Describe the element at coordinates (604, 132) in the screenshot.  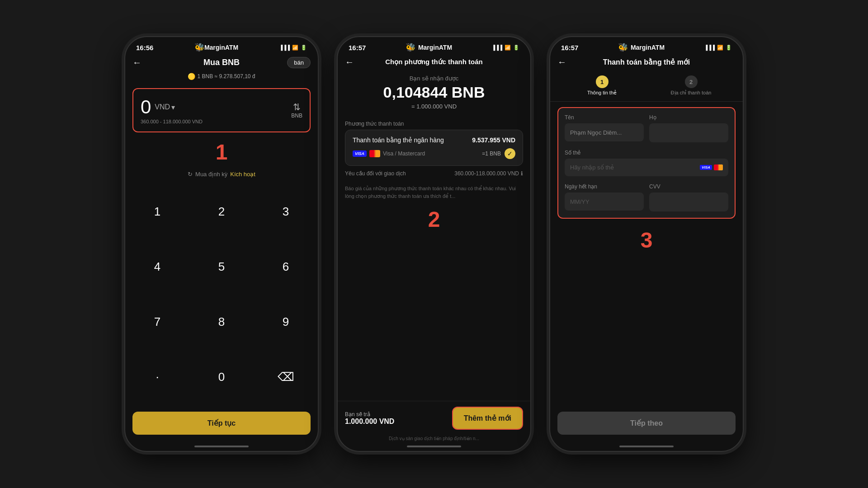
I see `first-name-input: Phạm Ngọc Diêm...` at that location.